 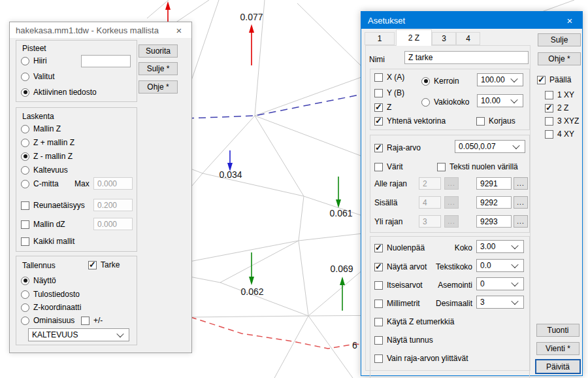 What do you see at coordinates (158, 69) in the screenshot?
I see `sulje-button: Sulje *` at bounding box center [158, 69].